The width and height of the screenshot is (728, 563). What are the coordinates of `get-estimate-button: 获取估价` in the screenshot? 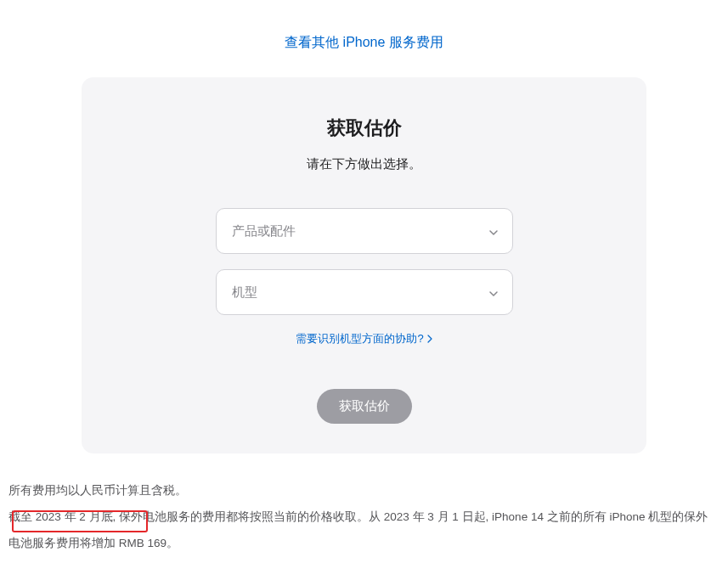 It's located at (364, 406).